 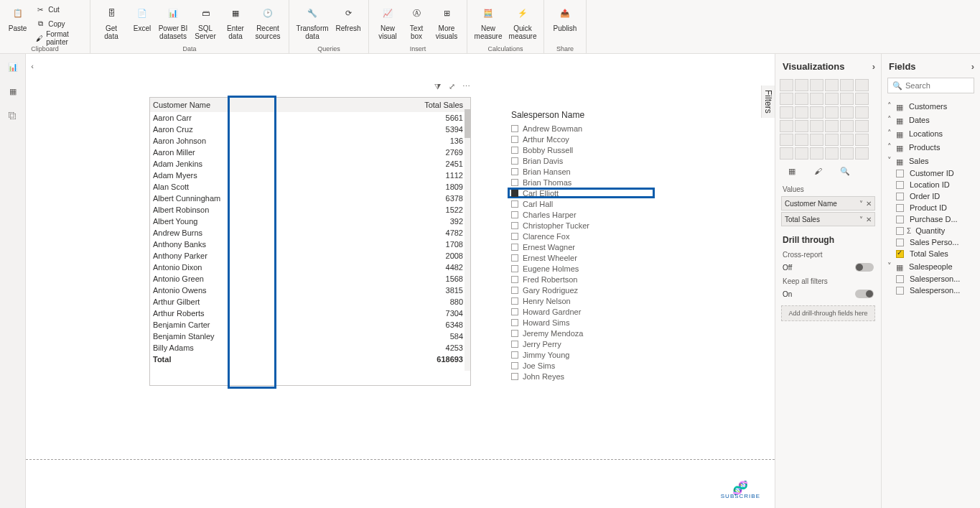 What do you see at coordinates (310, 221) in the screenshot?
I see `table-row: Albert Young392` at bounding box center [310, 221].